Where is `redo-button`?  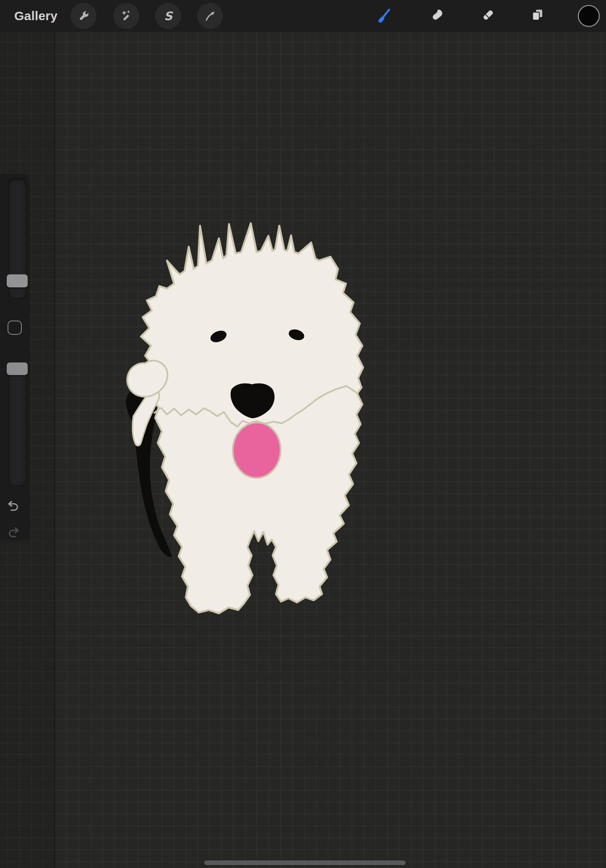
redo-button is located at coordinates (13, 532).